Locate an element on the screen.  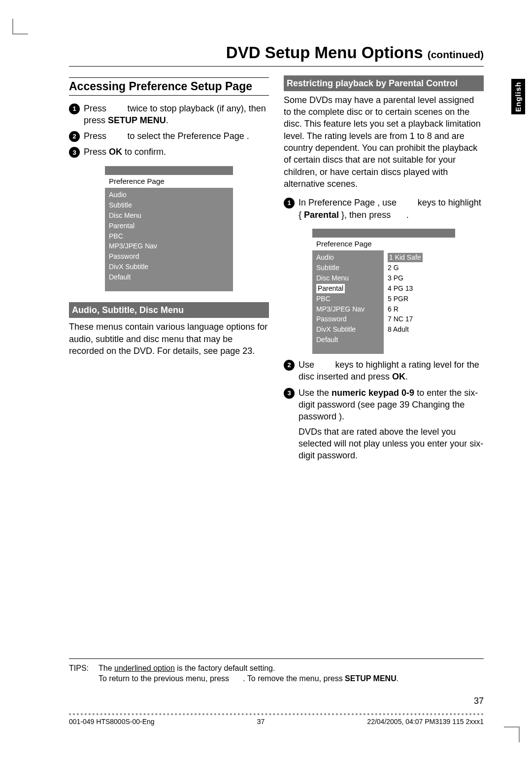
crop-mark-br is located at coordinates (512, 734).